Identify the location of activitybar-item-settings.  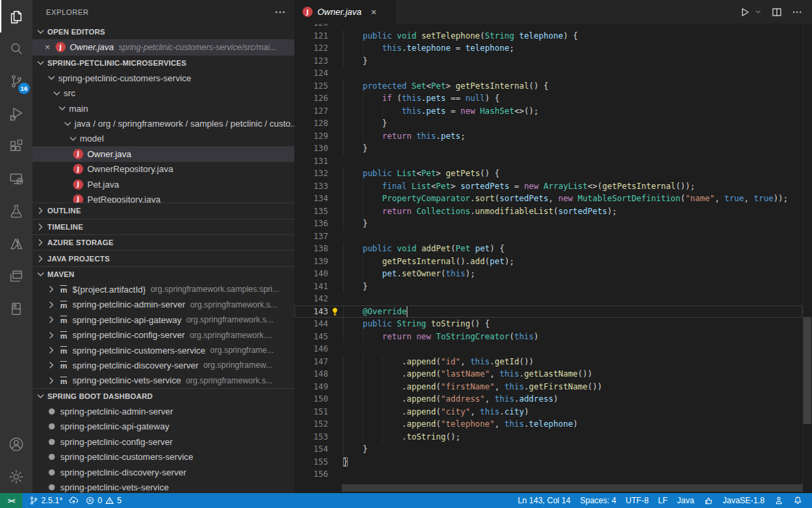
(16, 477).